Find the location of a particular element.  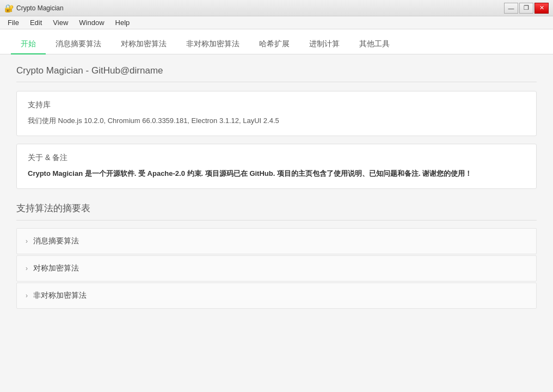

support-library-card: 支持库 我们使用 Node.js 10.2.0, Chromium 66.0.3… is located at coordinates (276, 113).